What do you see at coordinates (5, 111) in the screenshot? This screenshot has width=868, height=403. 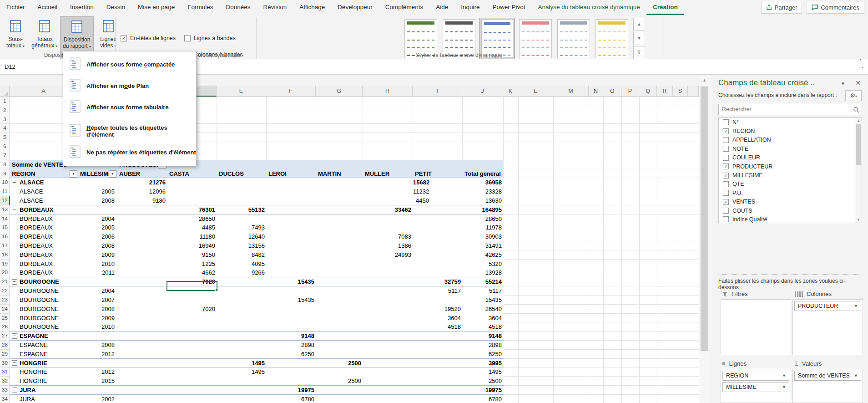 I see `row-header-2: 2` at bounding box center [5, 111].